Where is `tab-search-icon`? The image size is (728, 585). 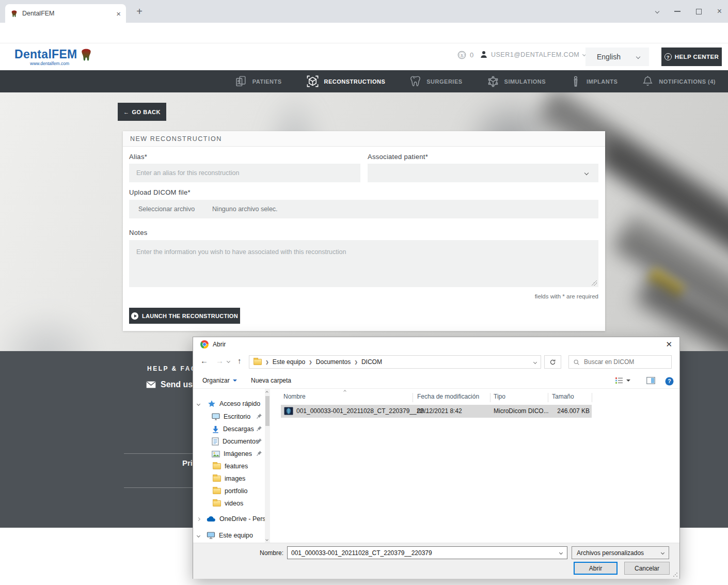
tab-search-icon is located at coordinates (657, 11).